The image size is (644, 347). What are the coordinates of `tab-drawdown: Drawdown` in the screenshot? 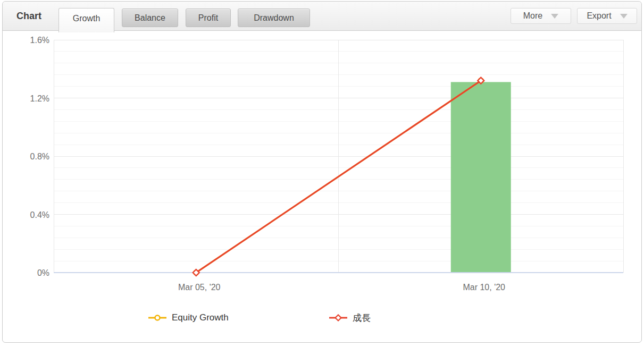 It's located at (274, 18).